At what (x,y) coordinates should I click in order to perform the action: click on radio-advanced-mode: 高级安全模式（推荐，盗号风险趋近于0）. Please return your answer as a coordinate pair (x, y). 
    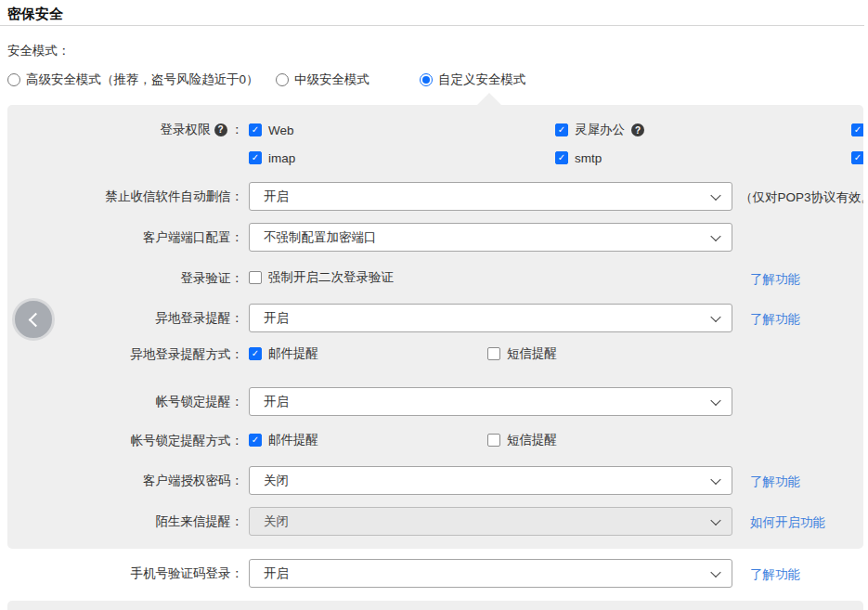
    Looking at the image, I should click on (134, 80).